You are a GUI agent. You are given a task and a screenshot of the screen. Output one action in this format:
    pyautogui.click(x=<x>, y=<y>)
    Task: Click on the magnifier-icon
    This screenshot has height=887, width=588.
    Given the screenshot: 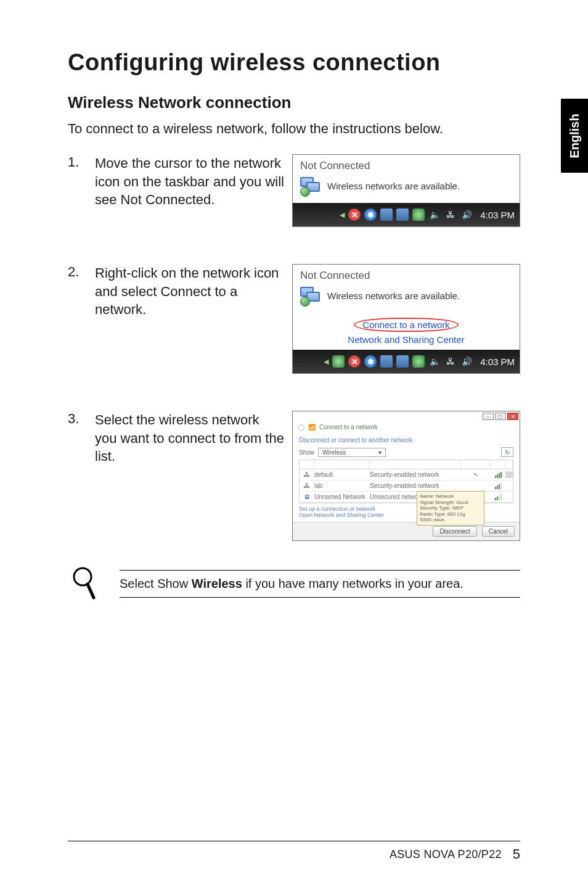 What is the action you would take?
    pyautogui.click(x=85, y=584)
    